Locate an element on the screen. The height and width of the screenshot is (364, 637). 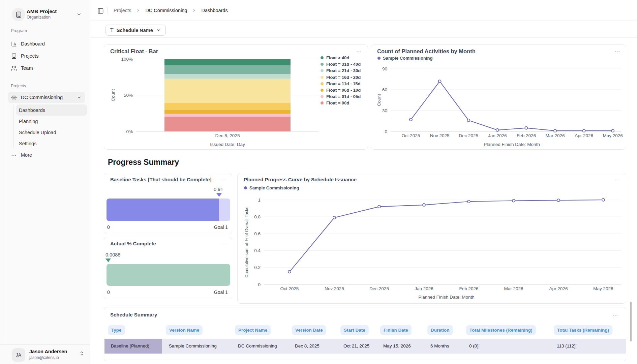
svg-text:Cumulative sum of % of Overall: Cumulative sum of % of Overall Tasks is located at coordinates (247, 242).